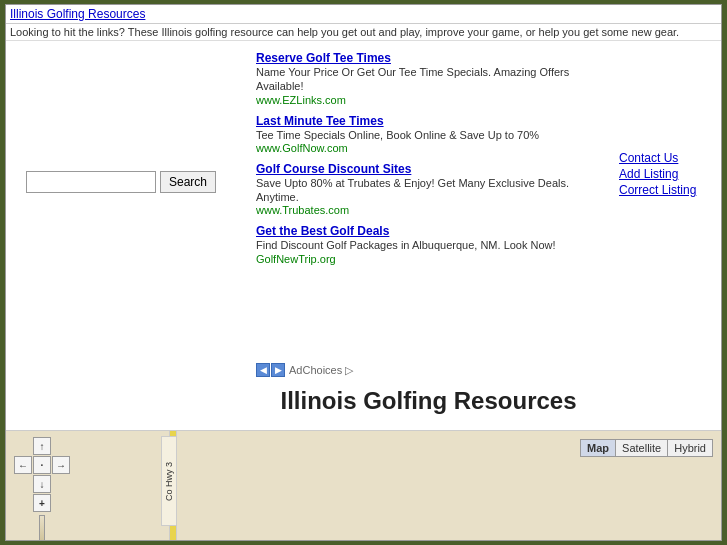 The image size is (727, 545). Describe the element at coordinates (23, 465) in the screenshot. I see `map-left-button: ←` at that location.